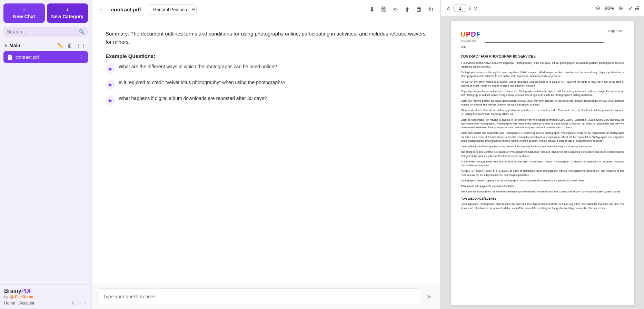  Describe the element at coordinates (543, 128) in the screenshot. I see `pdf-paragraphs: It is understood that Velvet Lotus Photo…` at that location.